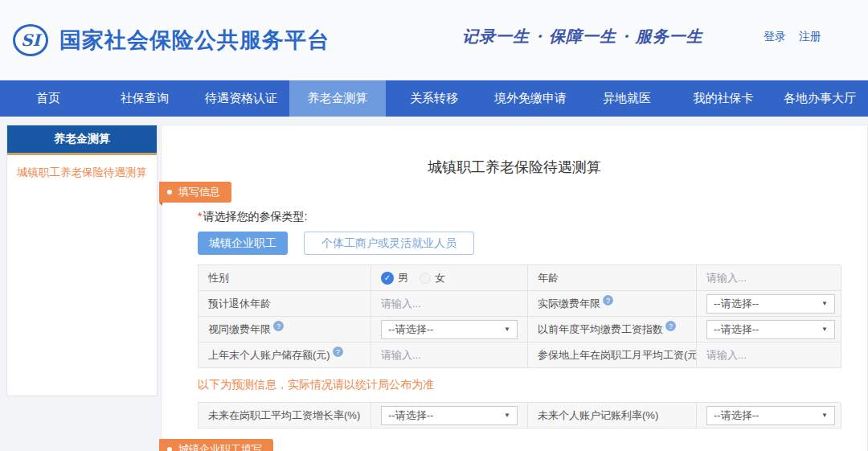  Describe the element at coordinates (401, 355) in the screenshot. I see `account-balance-input: 请输入...` at that location.